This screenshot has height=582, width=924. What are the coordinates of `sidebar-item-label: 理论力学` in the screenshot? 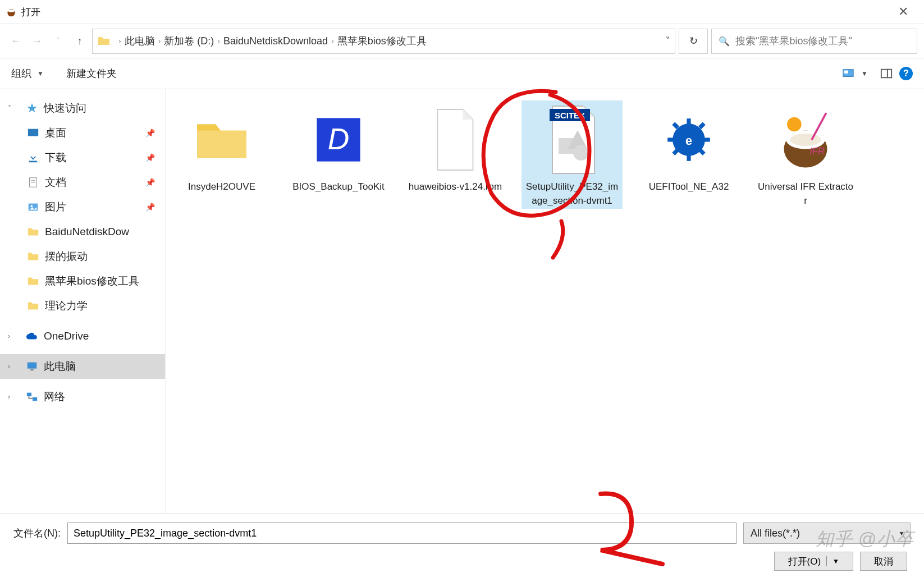 It's located at (66, 306).